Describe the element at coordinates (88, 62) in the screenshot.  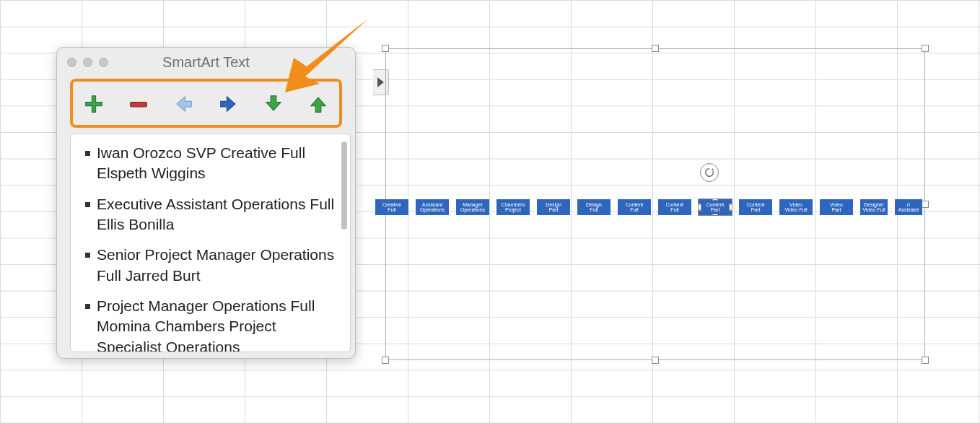
I see `window-controls` at that location.